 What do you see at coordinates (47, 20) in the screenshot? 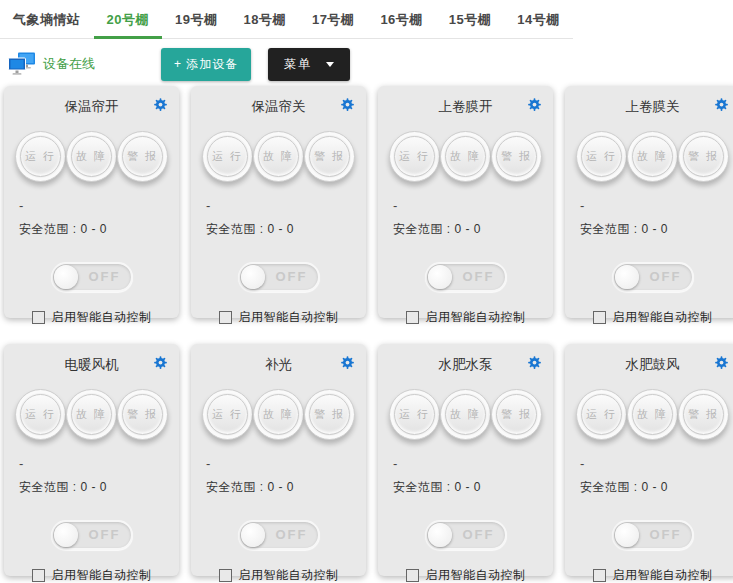
I see `tab-0: 气象墒情站` at bounding box center [47, 20].